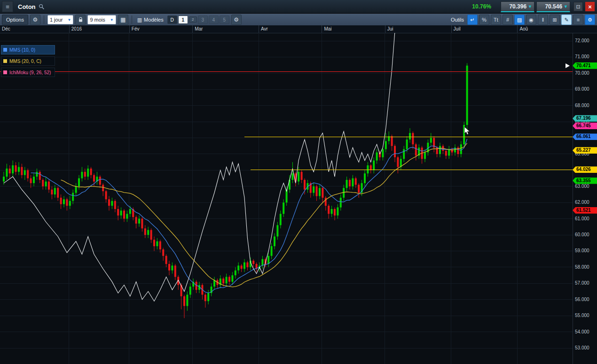  Describe the element at coordinates (150, 20) in the screenshot. I see `models-button: ▥ Modèles` at that location.